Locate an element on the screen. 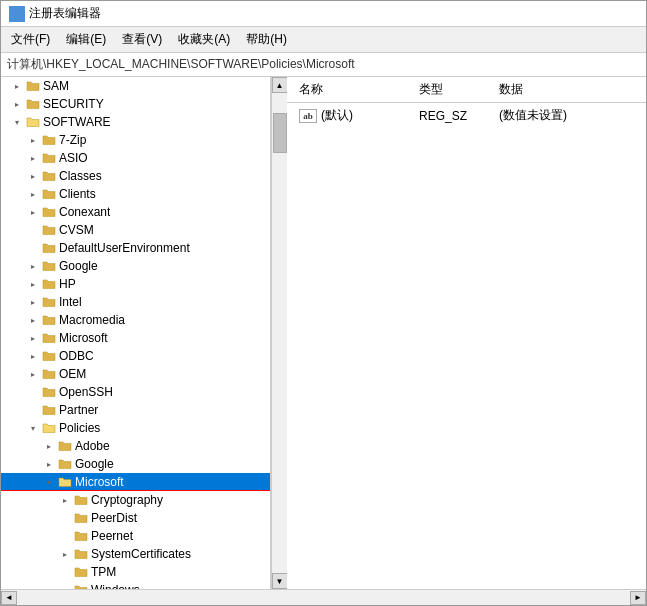 The width and height of the screenshot is (647, 606). scroll-up-button: ▲ is located at coordinates (280, 85).